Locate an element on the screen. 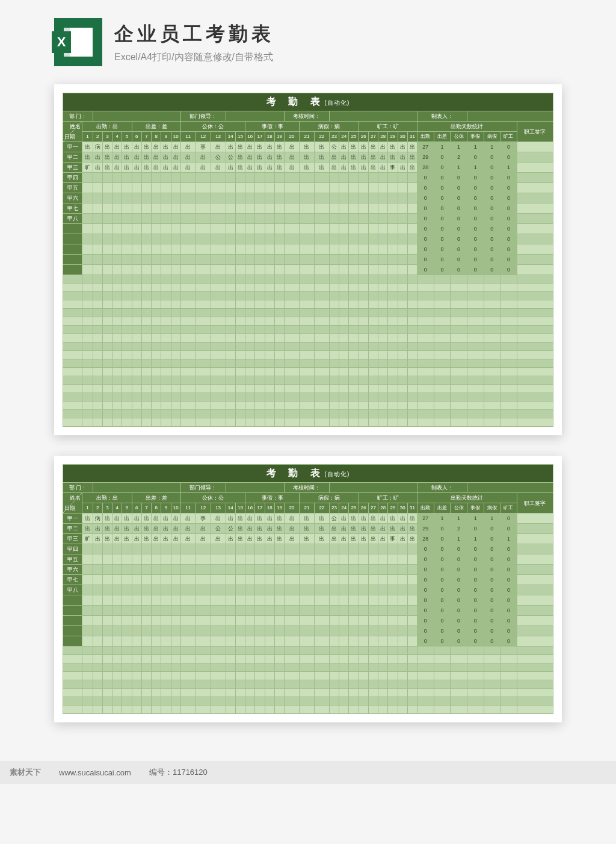 This screenshot has width=616, height=844. value-period is located at coordinates (373, 117).